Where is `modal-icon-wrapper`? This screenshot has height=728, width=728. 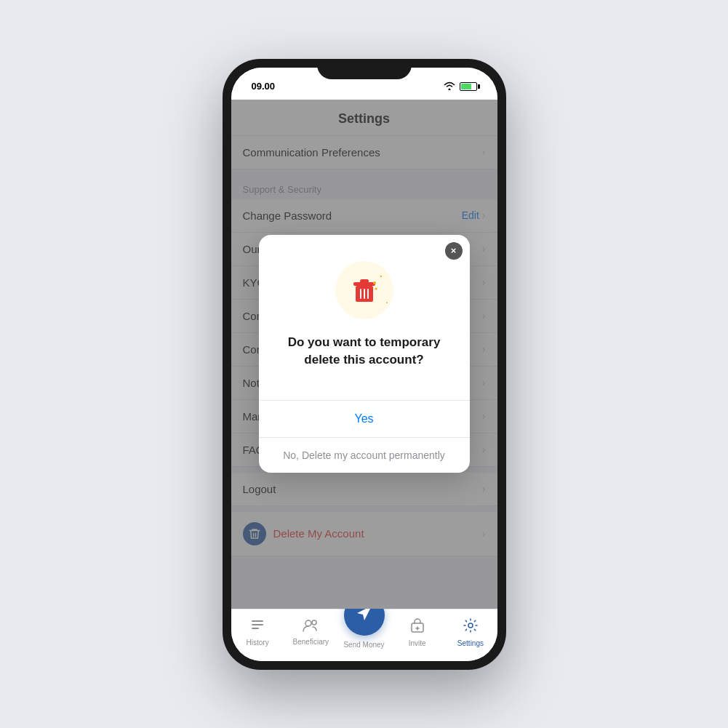
modal-icon-wrapper is located at coordinates (364, 290).